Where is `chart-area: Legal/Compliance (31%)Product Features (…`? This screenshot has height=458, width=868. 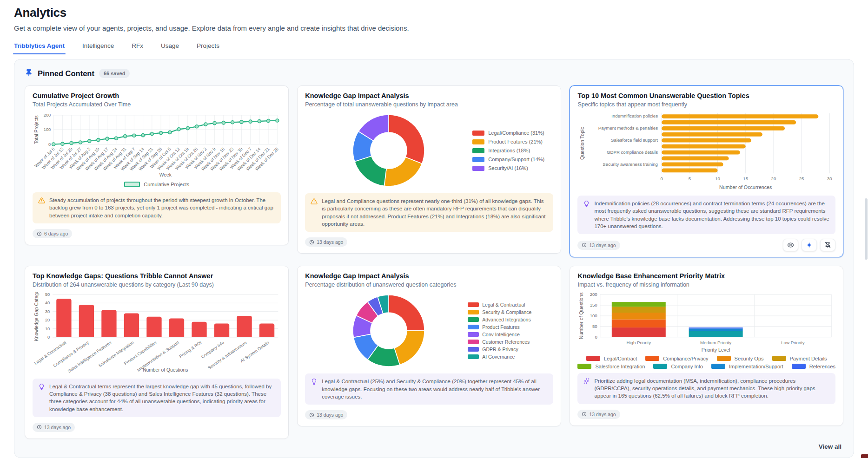
chart-area: Legal/Compliance (31%)Product Features (… is located at coordinates (429, 150).